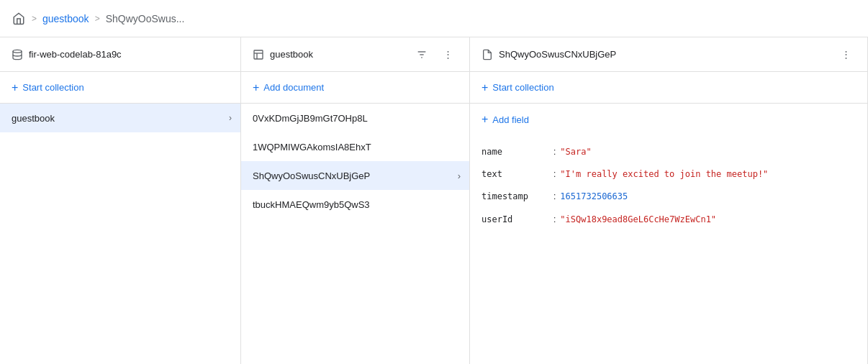  Describe the element at coordinates (669, 197) in the screenshot. I see `field-row-timestamp: timestamp : 1651732506635` at that location.